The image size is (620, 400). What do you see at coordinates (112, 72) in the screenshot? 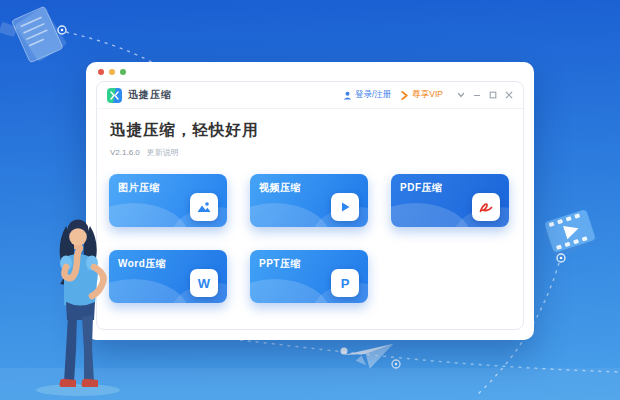
I see `traffic-light-yellow` at bounding box center [112, 72].